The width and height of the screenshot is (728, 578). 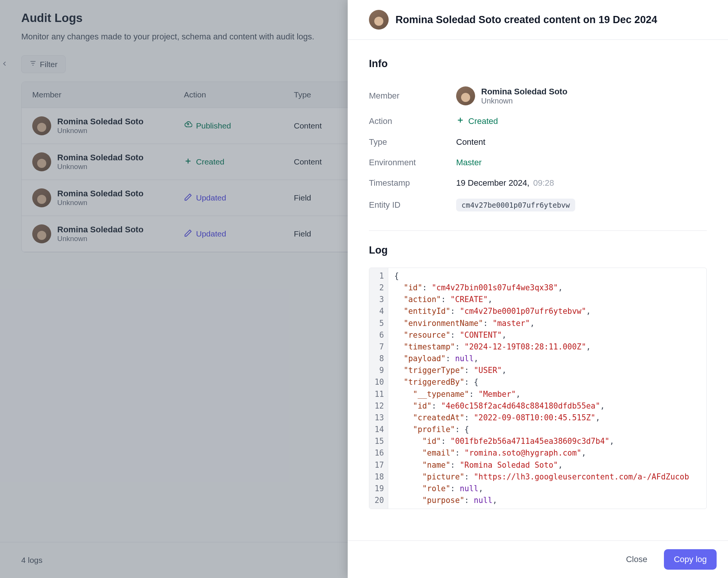 I want to click on info-heading: Info, so click(x=538, y=64).